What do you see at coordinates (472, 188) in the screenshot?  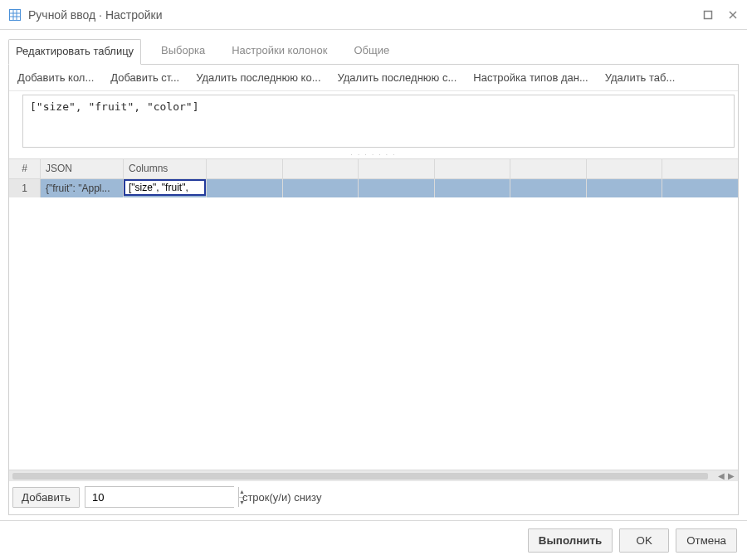 I see `row-extra-cells` at bounding box center [472, 188].